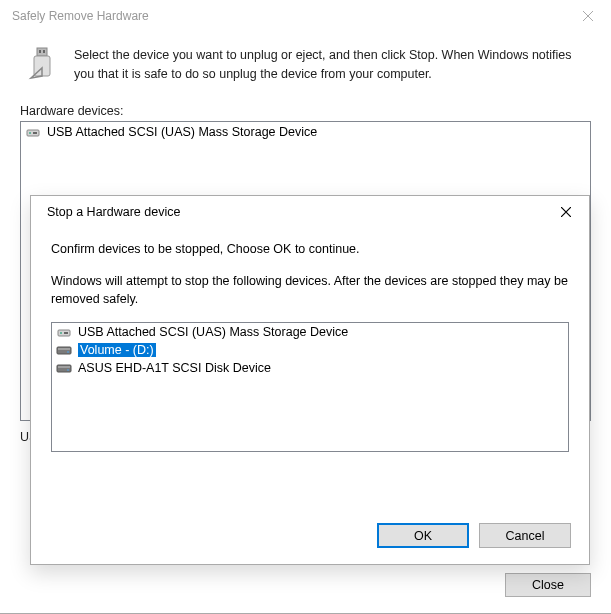 The height and width of the screenshot is (614, 611). What do you see at coordinates (310, 350) in the screenshot?
I see `stop-device-row: Volume - (D:)` at bounding box center [310, 350].